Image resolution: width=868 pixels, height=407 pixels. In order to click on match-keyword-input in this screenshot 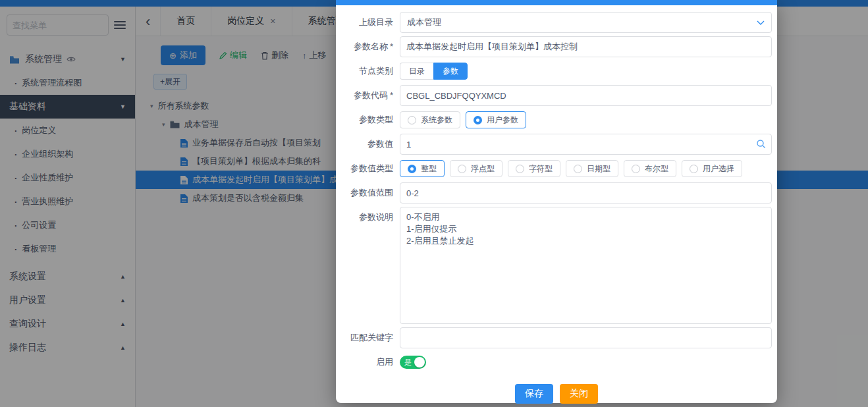, I will do `click(586, 338)`.